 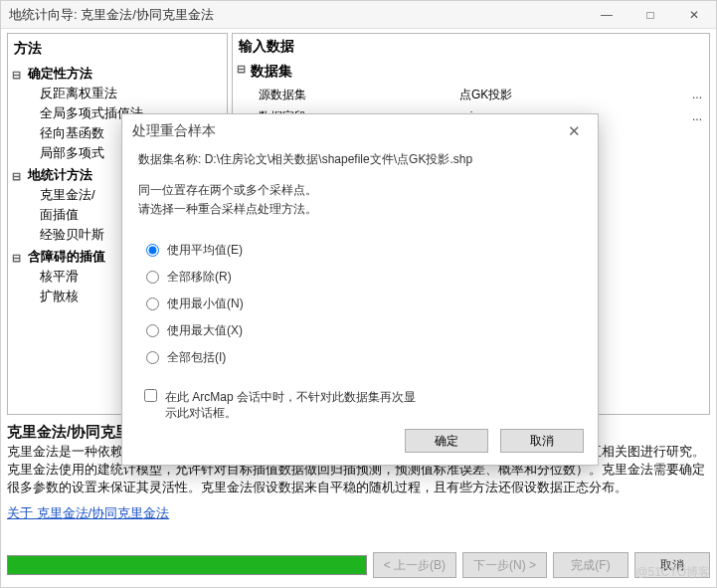 I want to click on suppress-dialog-label: 在此 ArcMap 会话中时，不针对此数据集再次显示此对话框。, so click(x=294, y=405).